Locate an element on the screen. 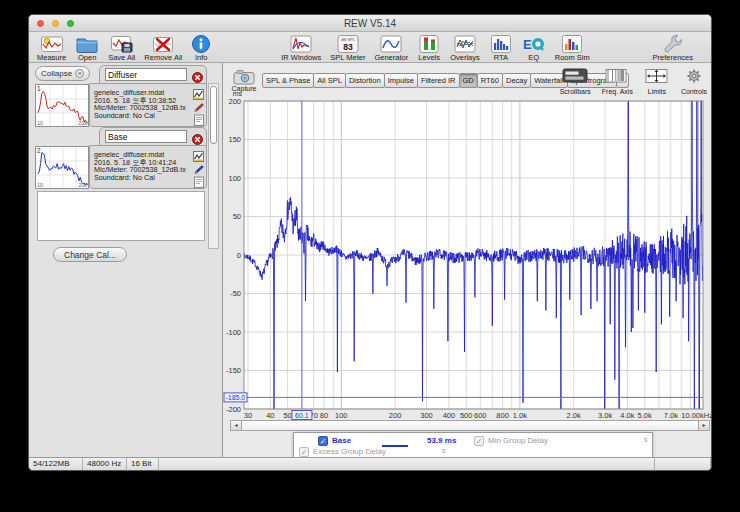 This screenshot has width=740, height=512. measurement-index: 1 is located at coordinates (39, 88).